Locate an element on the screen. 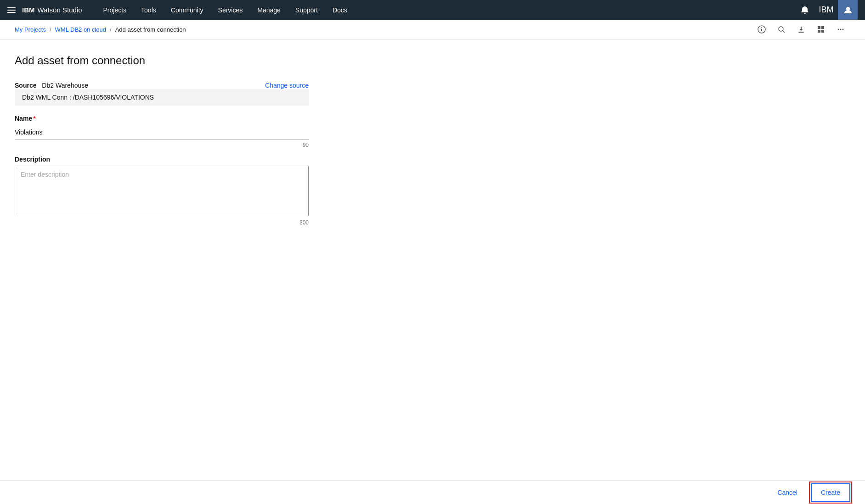 This screenshot has width=865, height=504. form-section: Source Db2 Warehouse Change source Db2 W… is located at coordinates (162, 154).